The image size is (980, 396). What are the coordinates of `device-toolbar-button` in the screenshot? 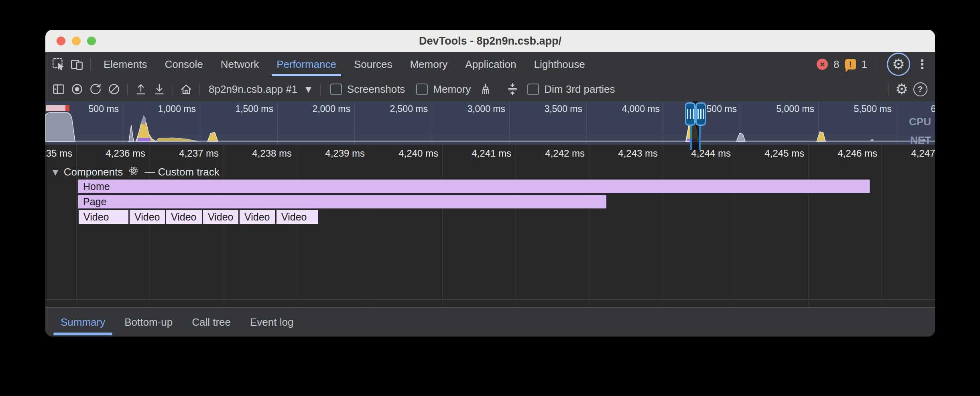 It's located at (77, 64).